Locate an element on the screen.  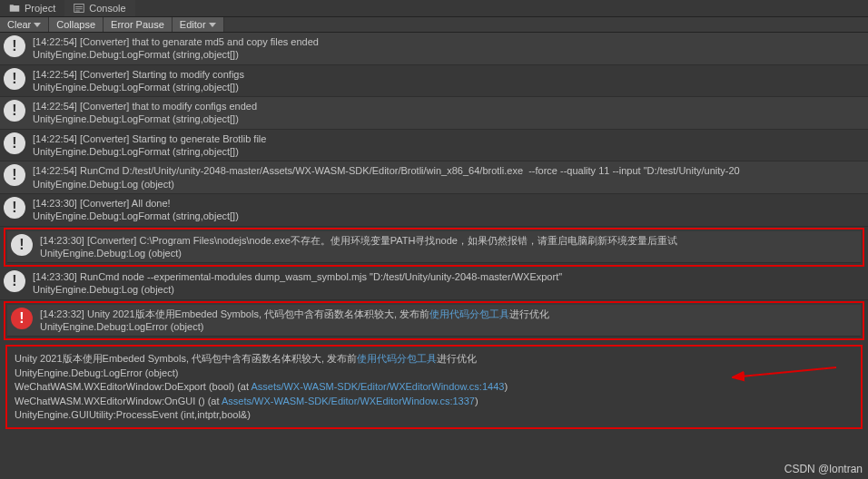
detail-line: Unity 2021版本使用Embeded Symbols, 代码包中含有函数名… is located at coordinates (434, 359).